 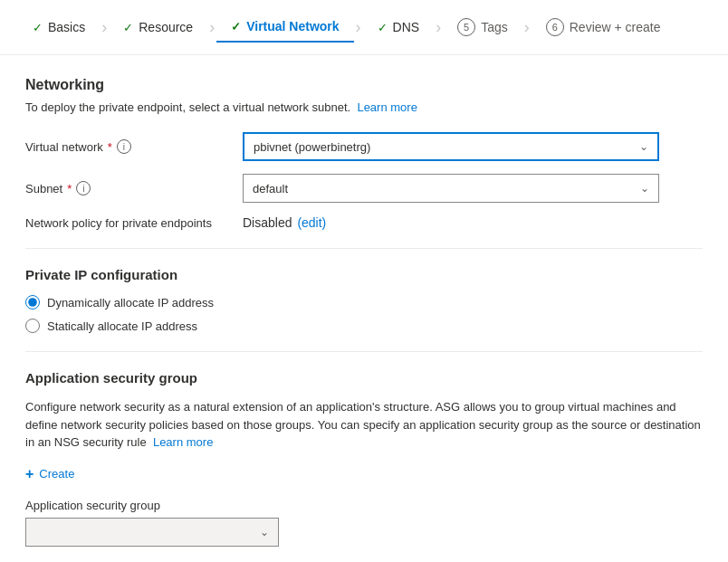 What do you see at coordinates (134, 223) in the screenshot?
I see `network-policy-label: Network policy for private endpoints` at bounding box center [134, 223].